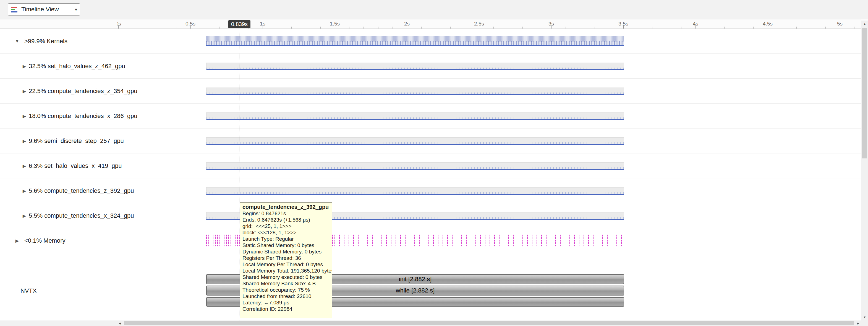  Describe the element at coordinates (865, 317) in the screenshot. I see `scroll-down-icon: ▼` at that location.